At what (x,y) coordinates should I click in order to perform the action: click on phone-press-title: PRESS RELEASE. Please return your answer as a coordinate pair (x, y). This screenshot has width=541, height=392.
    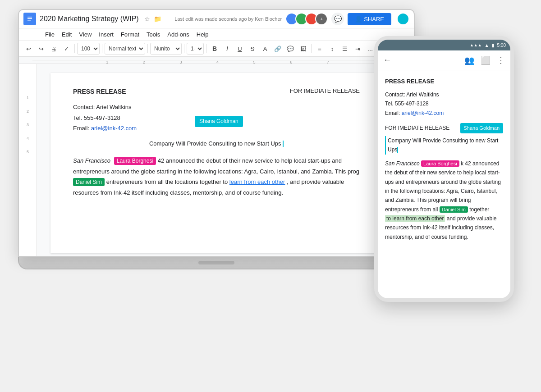
    Looking at the image, I should click on (444, 82).